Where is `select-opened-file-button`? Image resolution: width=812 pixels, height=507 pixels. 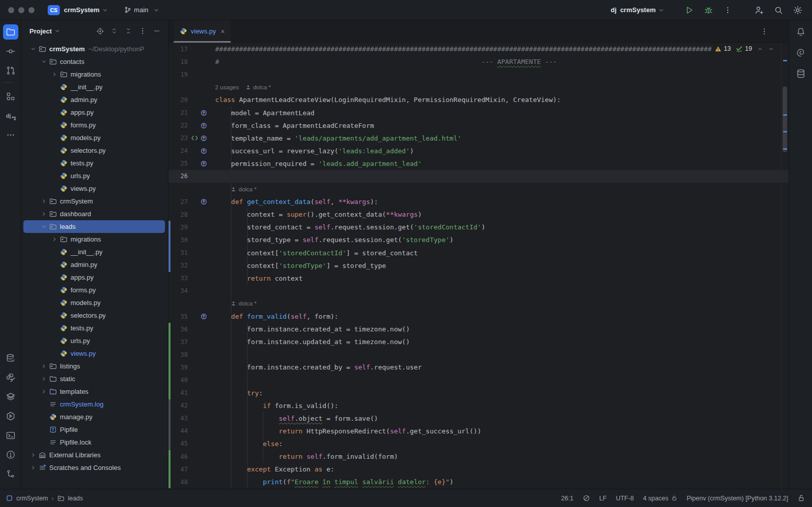
select-opened-file-button is located at coordinates (100, 31).